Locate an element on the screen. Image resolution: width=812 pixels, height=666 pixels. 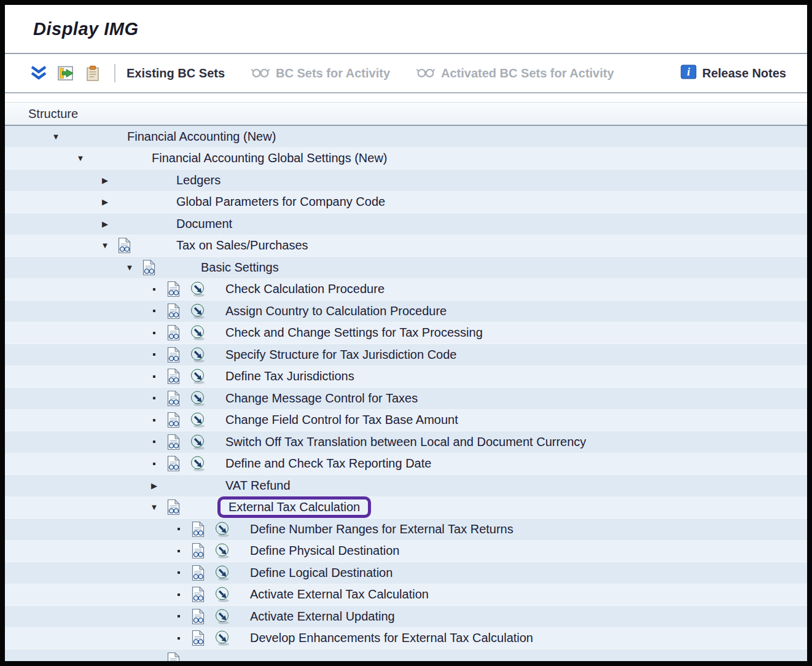
collapse-all-icon is located at coordinates (39, 73).